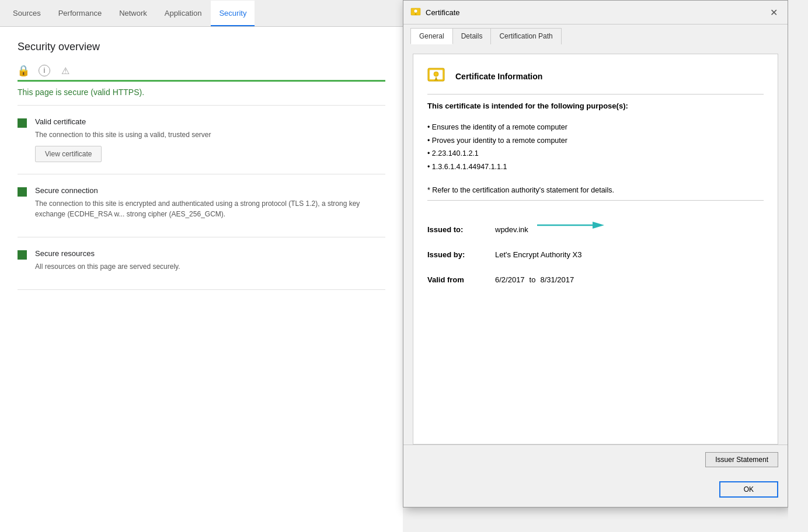 The height and width of the screenshot is (532, 808). What do you see at coordinates (44, 71) in the screenshot?
I see `info-icon: i` at bounding box center [44, 71].